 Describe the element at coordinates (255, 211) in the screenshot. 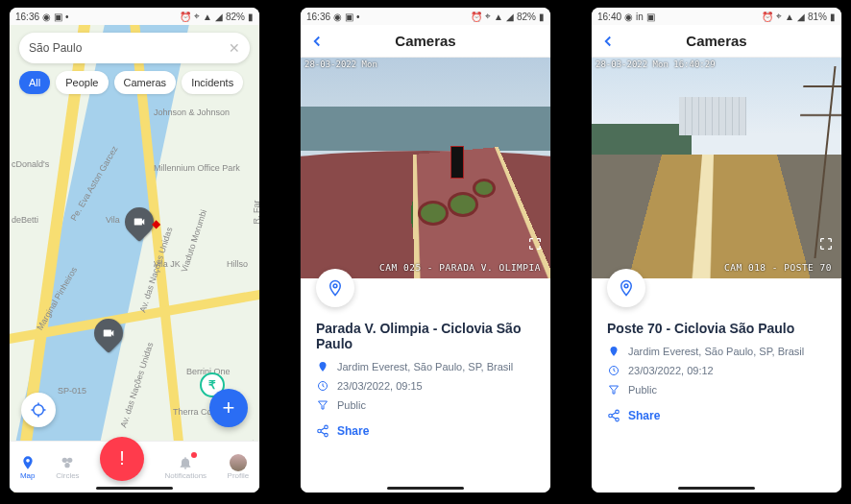

I see `map-poi-label: R. Far` at that location.